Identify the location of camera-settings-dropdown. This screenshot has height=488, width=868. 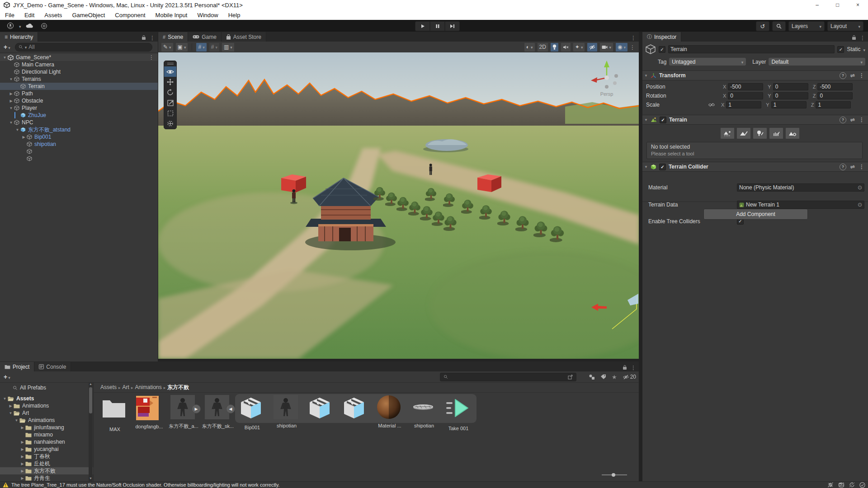
(607, 47).